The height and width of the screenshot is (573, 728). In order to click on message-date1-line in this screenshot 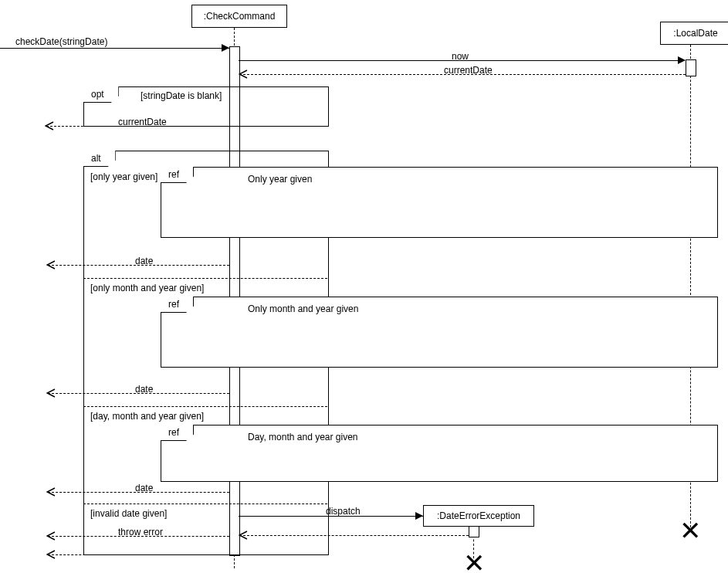, I will do `click(139, 266)`.